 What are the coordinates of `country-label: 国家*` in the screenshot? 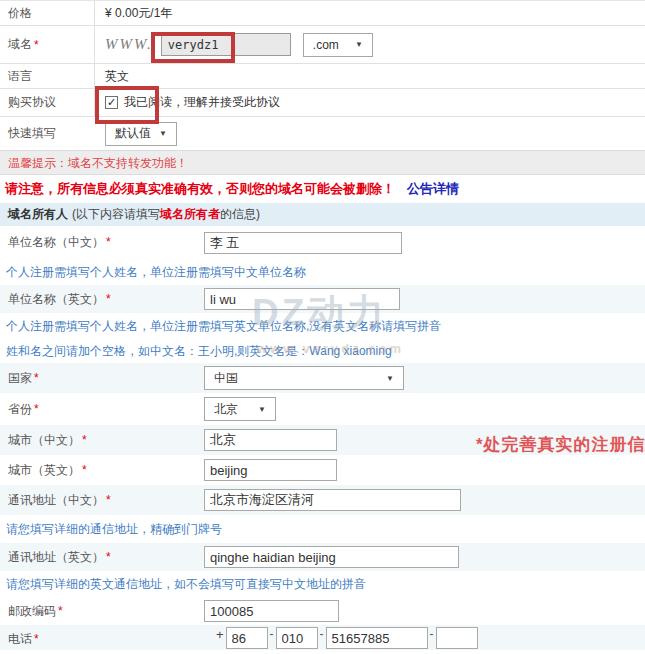 It's located at (102, 378).